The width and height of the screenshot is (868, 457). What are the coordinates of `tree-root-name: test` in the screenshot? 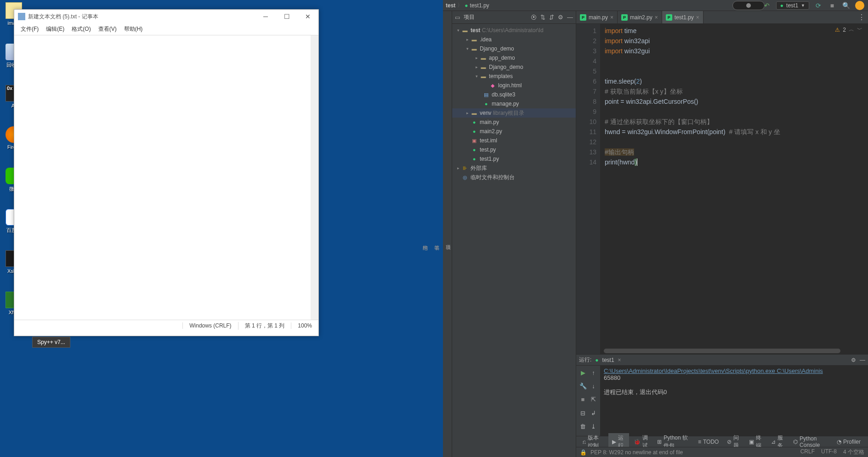 It's located at (475, 30).